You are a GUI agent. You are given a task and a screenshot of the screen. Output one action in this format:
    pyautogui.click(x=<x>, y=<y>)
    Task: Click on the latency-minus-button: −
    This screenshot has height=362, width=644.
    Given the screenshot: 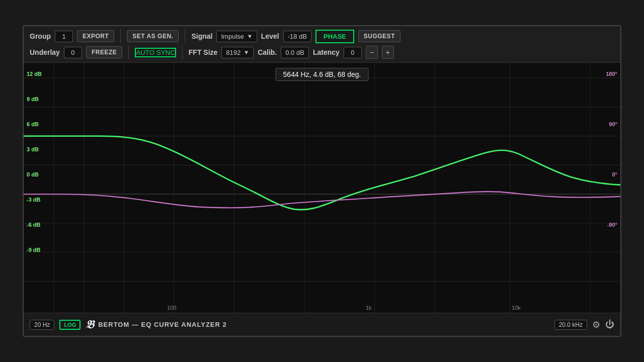 What is the action you would take?
    pyautogui.click(x=372, y=52)
    